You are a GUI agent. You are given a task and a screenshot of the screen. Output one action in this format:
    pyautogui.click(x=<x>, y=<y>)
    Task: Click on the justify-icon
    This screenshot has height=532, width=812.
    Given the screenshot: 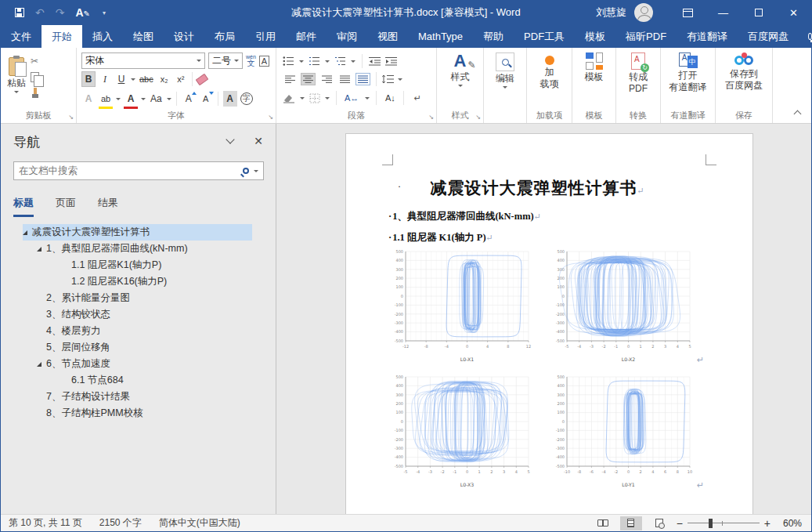 What is the action you would take?
    pyautogui.click(x=345, y=79)
    